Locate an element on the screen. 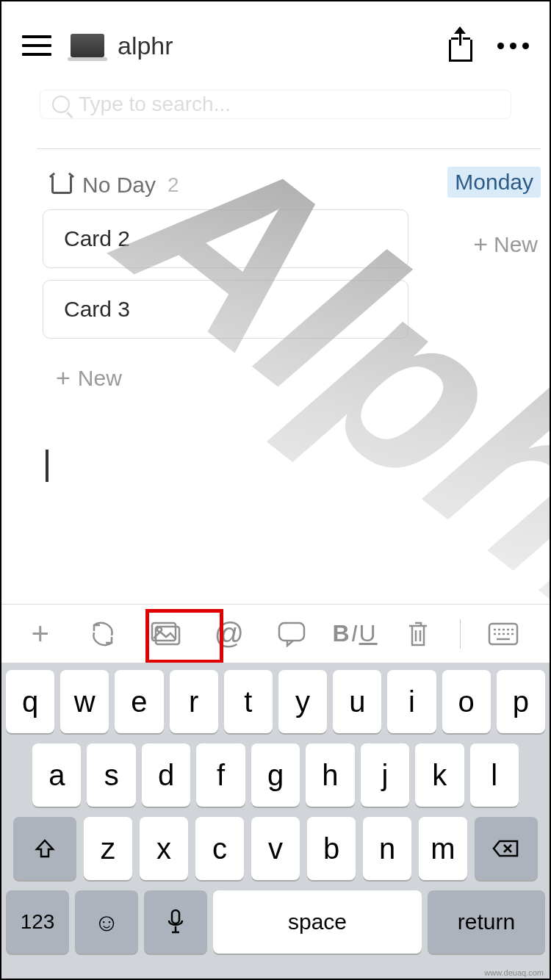 This screenshot has height=980, width=551. key-i: i is located at coordinates (411, 702).